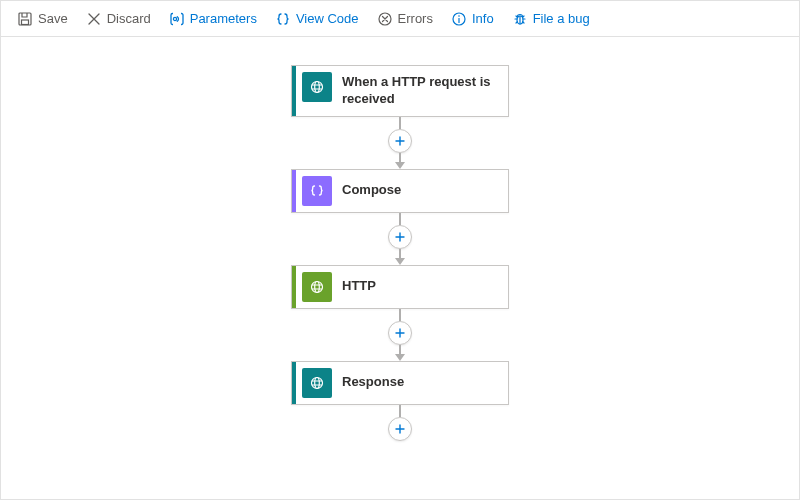 This screenshot has height=500, width=800. I want to click on file-bug-button: File a bug, so click(551, 19).